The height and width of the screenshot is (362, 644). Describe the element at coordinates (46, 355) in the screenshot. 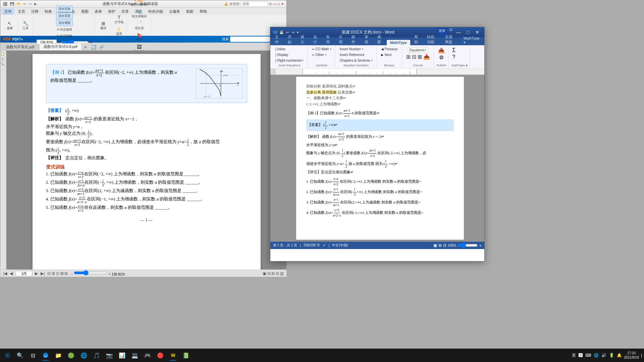

I see `taskbar-edge-icon` at that location.